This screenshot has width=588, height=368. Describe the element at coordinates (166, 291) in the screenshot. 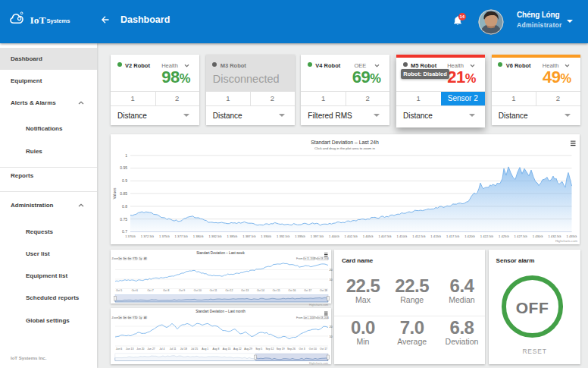

I see `svg-text: Oct 8` at that location.